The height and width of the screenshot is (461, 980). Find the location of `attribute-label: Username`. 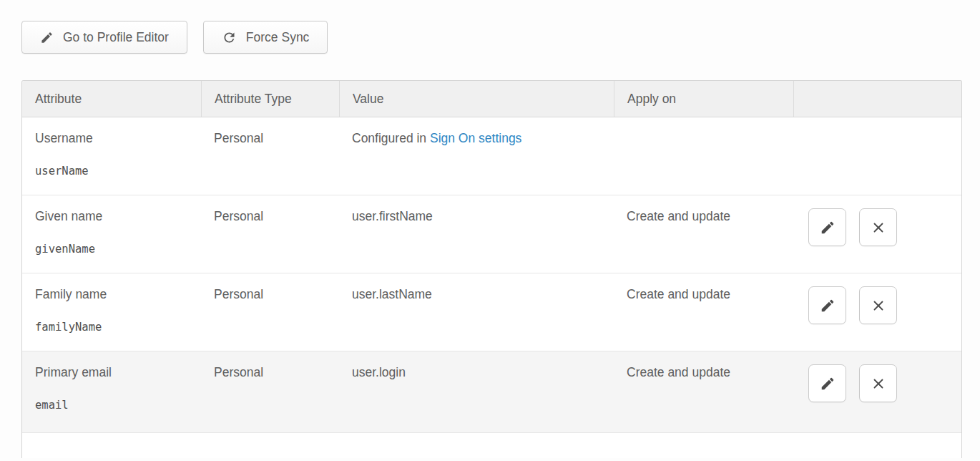

attribute-label: Username is located at coordinates (114, 139).